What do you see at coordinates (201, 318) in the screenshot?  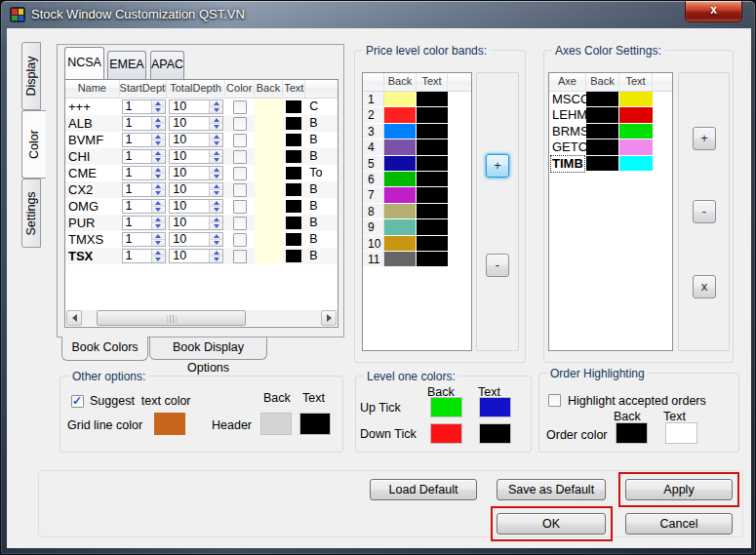 I see `scrollbar-track` at bounding box center [201, 318].